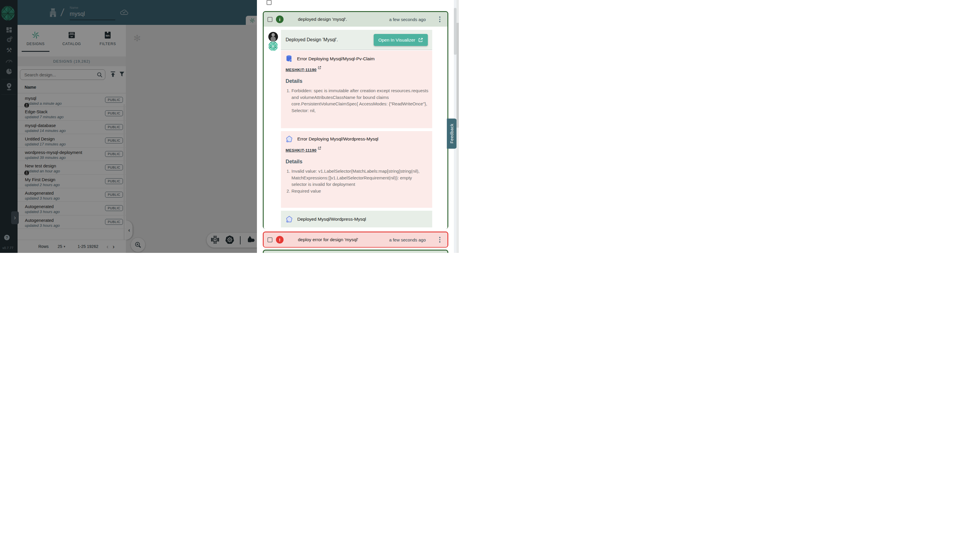 Image resolution: width=980 pixels, height=540 pixels. What do you see at coordinates (40, 126) in the screenshot?
I see `design-name: mysql-database` at bounding box center [40, 126].